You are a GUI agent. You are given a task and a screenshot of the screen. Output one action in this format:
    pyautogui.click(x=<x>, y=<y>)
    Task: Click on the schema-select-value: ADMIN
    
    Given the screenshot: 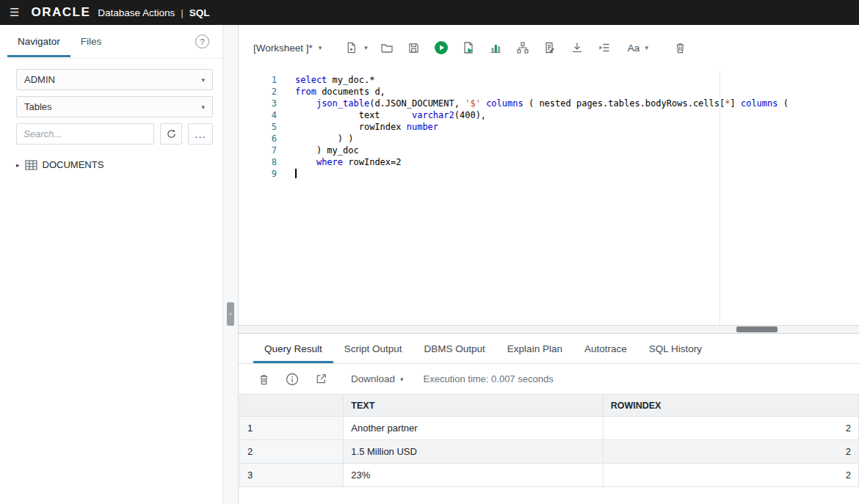 What is the action you would take?
    pyautogui.click(x=40, y=79)
    